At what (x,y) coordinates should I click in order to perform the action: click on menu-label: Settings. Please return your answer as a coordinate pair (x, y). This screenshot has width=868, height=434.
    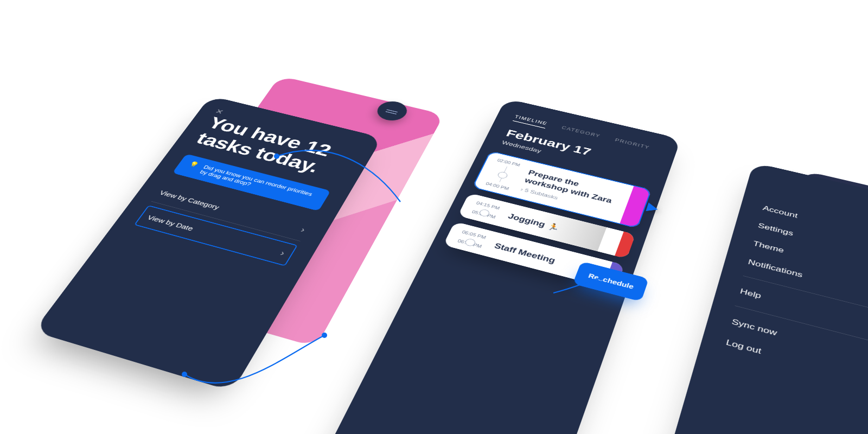
    Looking at the image, I should click on (776, 229).